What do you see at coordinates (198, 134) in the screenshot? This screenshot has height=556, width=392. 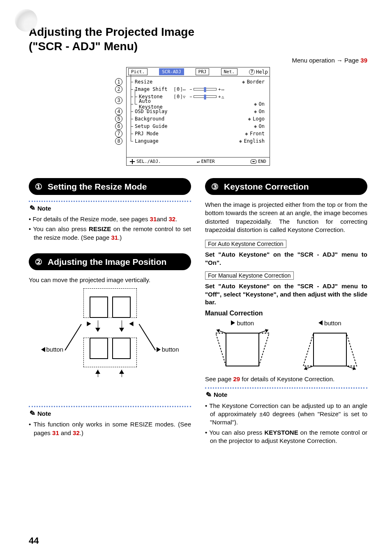 I see `osd-row-prj-mode: 7 PRJ Mode ◈Front` at bounding box center [198, 134].